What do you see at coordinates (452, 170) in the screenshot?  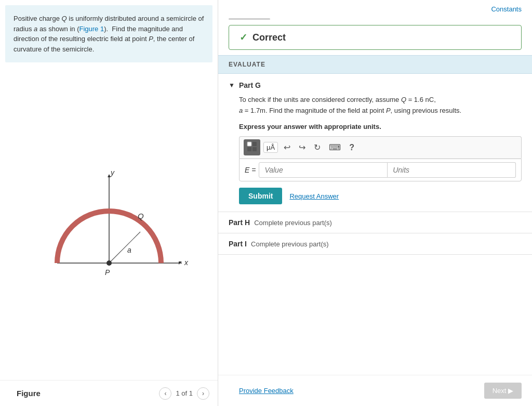 I see `units-input` at bounding box center [452, 170].